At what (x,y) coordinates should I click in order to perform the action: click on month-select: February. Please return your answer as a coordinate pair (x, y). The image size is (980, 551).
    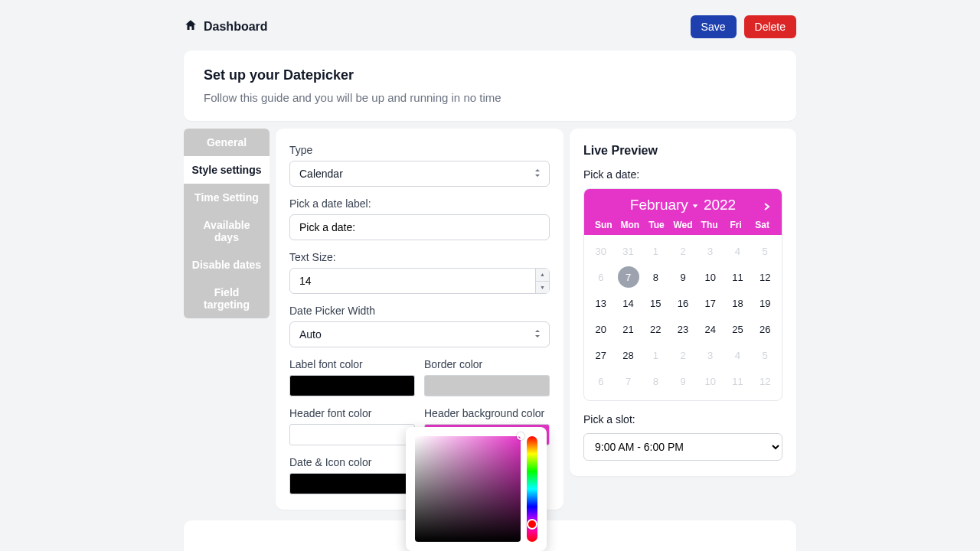
    Looking at the image, I should click on (665, 205).